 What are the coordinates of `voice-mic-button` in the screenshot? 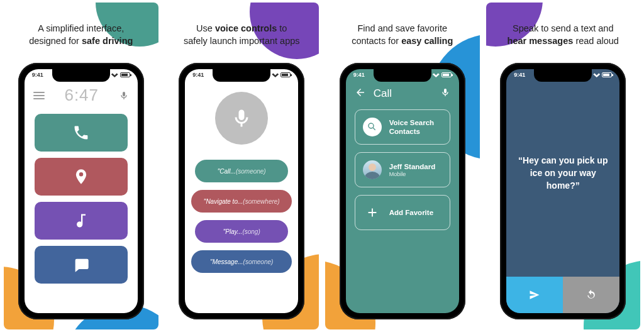 It's located at (242, 118).